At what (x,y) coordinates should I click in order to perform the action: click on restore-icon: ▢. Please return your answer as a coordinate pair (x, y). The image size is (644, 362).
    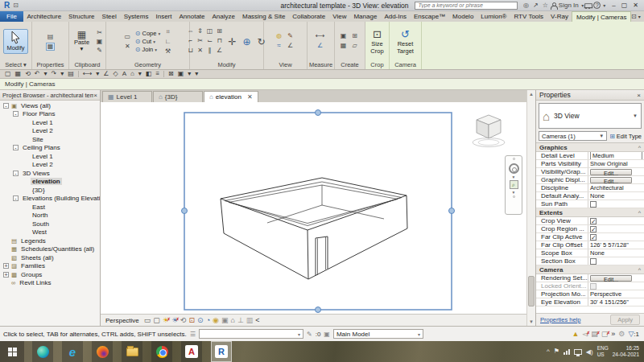
    Looking at the image, I should click on (625, 6).